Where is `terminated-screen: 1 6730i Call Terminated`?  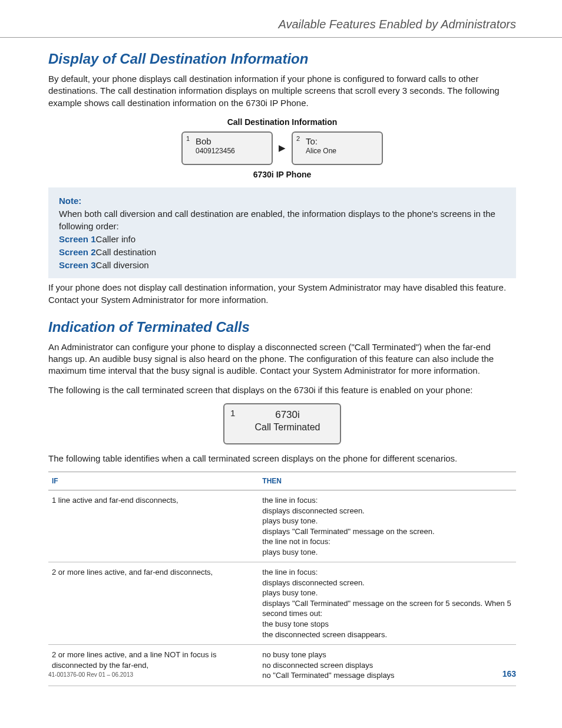 terminated-screen: 1 6730i Call Terminated is located at coordinates (282, 424).